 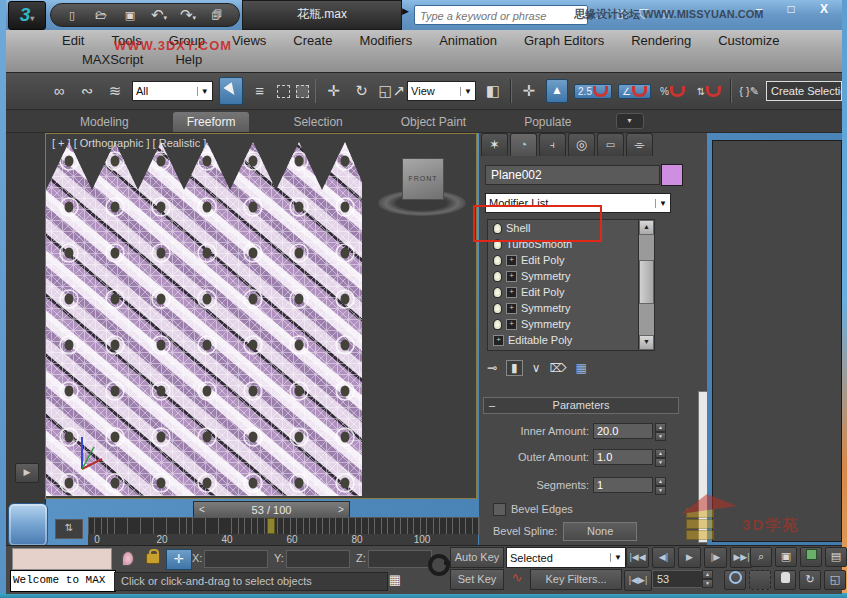 I want to click on application-menu-button: 3▾, so click(x=27, y=16).